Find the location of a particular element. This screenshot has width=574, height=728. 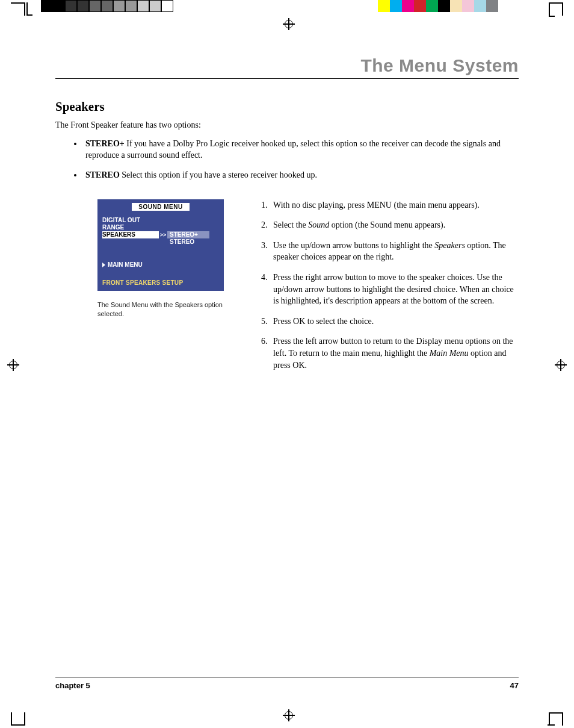

menu-item: RANGE is located at coordinates (131, 228).